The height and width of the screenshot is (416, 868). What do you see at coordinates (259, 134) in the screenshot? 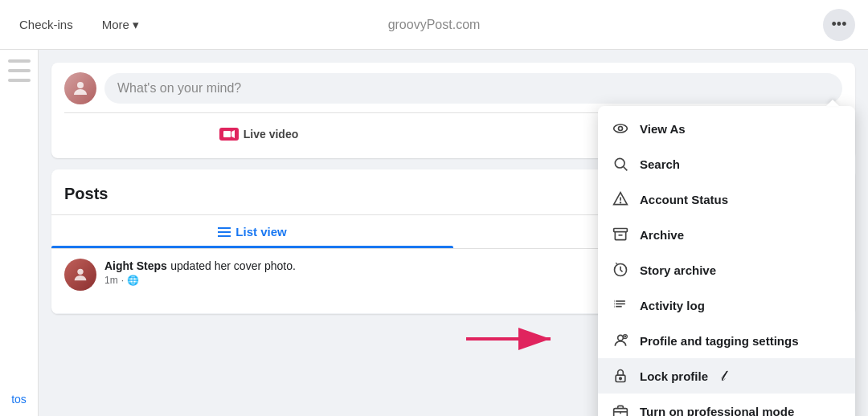
I see `live-video-button: Live video` at bounding box center [259, 134].